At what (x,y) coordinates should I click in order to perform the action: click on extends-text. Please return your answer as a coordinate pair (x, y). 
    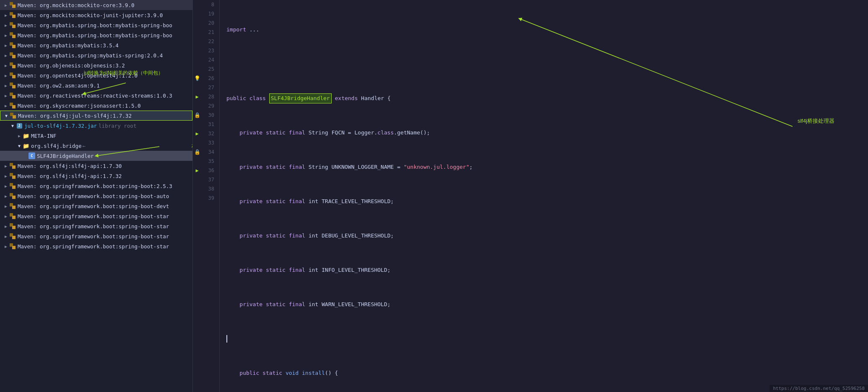
    Looking at the image, I should click on (333, 98).